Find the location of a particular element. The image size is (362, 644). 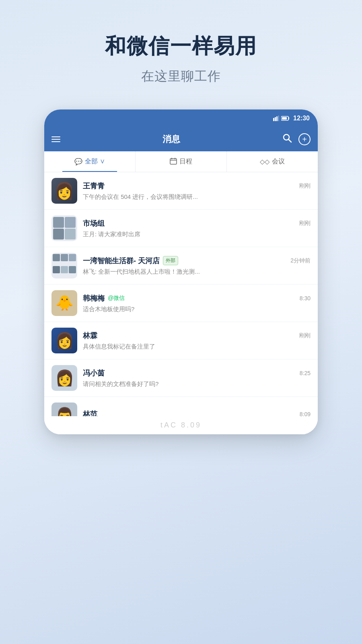

tab-schedule-label: 日程 is located at coordinates (186, 162).